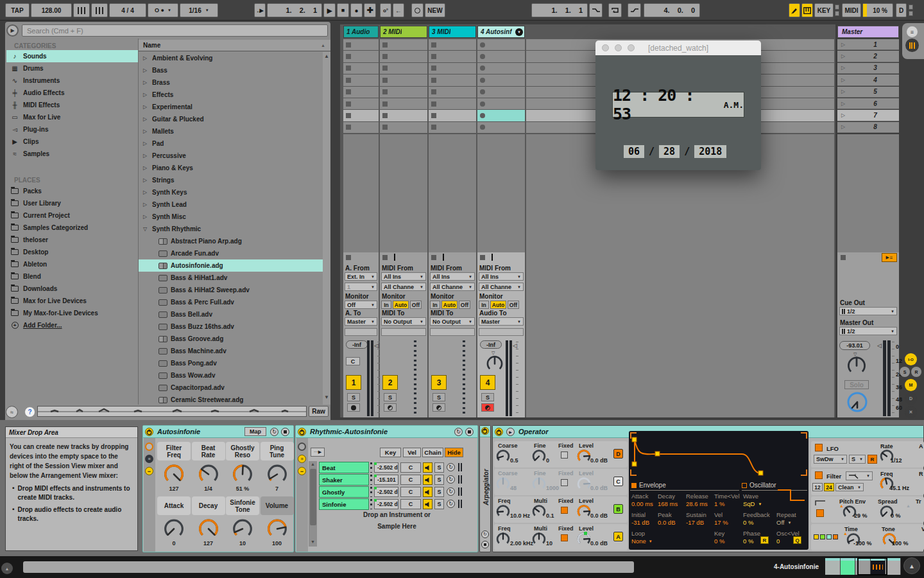 Image resolution: width=924 pixels, height=578 pixels. I want to click on sends-section-toggle: S, so click(905, 372).